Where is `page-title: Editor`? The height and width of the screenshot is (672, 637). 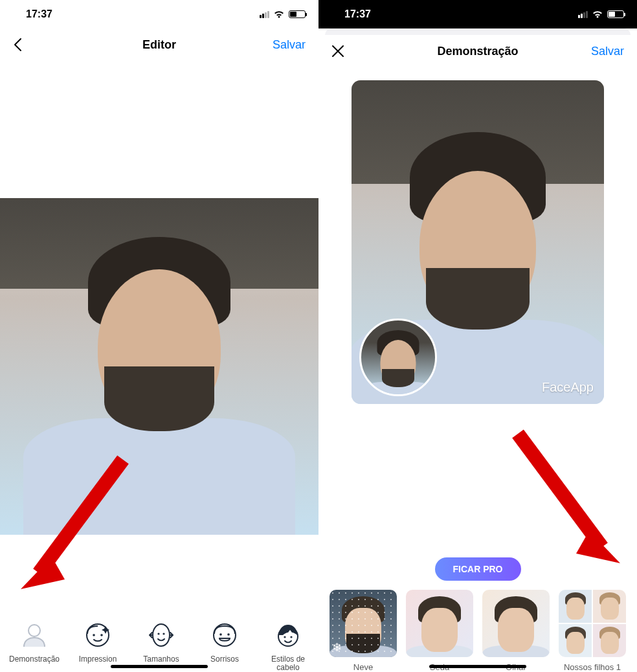 page-title: Editor is located at coordinates (159, 45).